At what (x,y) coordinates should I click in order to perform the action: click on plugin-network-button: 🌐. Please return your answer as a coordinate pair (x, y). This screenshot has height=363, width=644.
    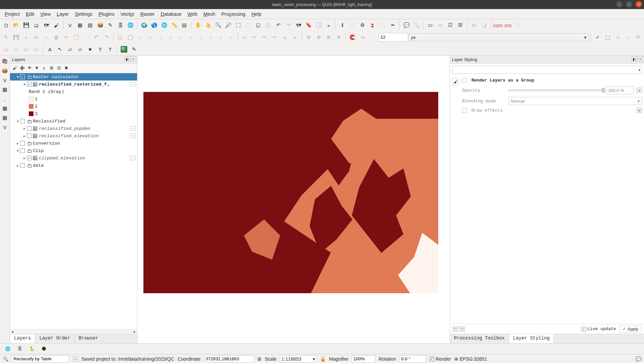
    Looking at the image, I should click on (8, 349).